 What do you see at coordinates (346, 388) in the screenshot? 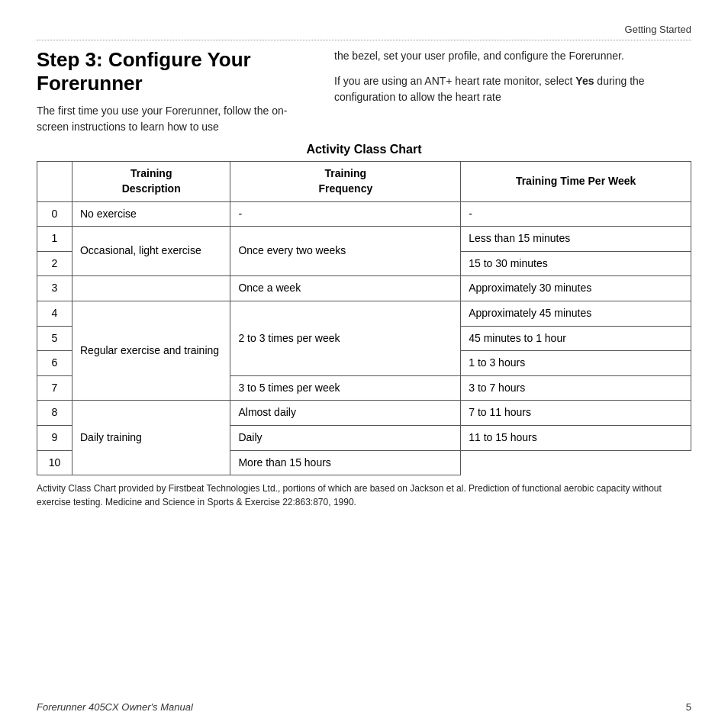
I see `cell-freq: 3 to 5 times per week` at bounding box center [346, 388].